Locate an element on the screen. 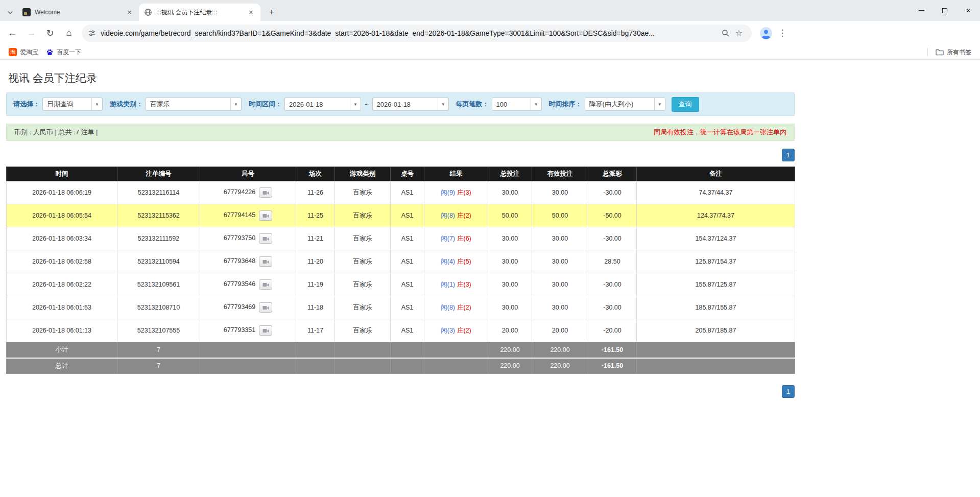 This screenshot has height=497, width=980. result-banker: 庄(3) is located at coordinates (464, 285).